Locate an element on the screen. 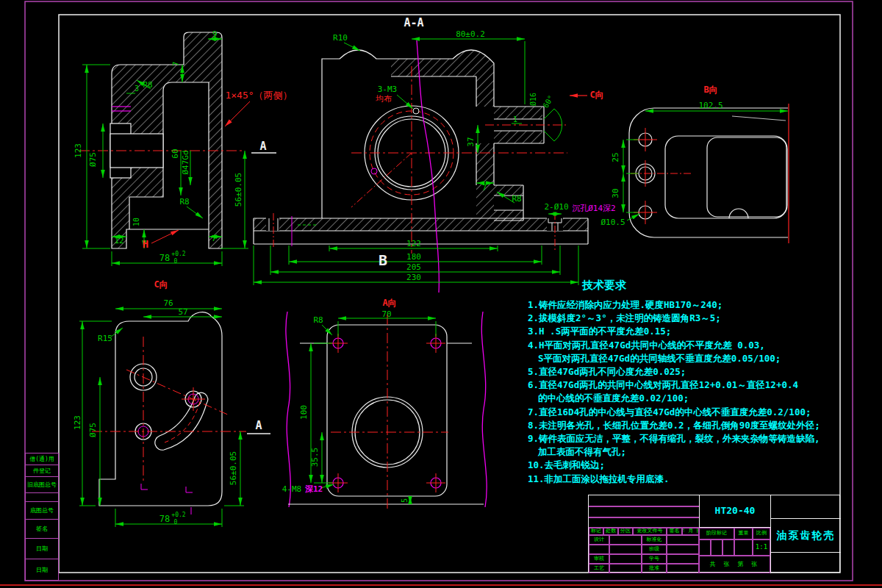  dim-label: 60 is located at coordinates (175, 153).